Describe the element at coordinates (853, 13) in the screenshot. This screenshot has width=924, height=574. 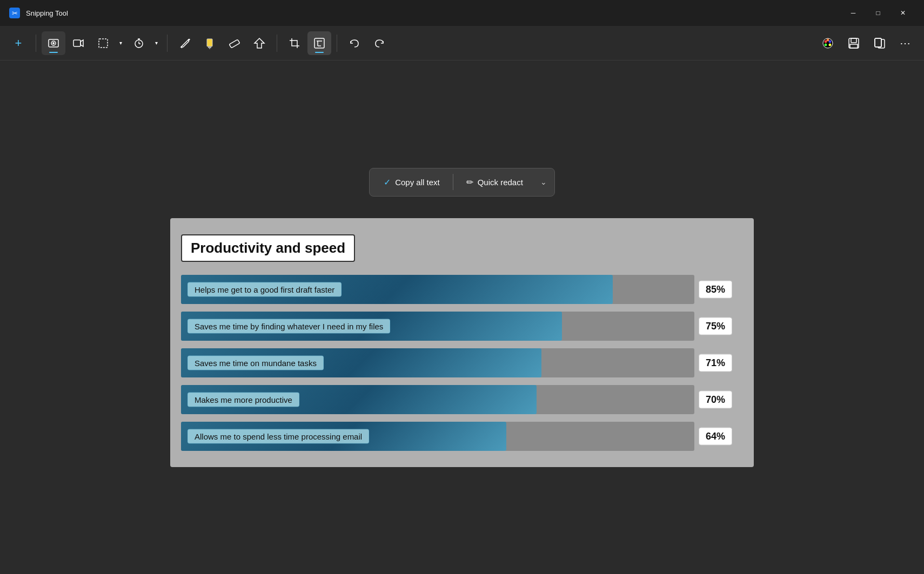
I see `minimize-button: ─` at that location.